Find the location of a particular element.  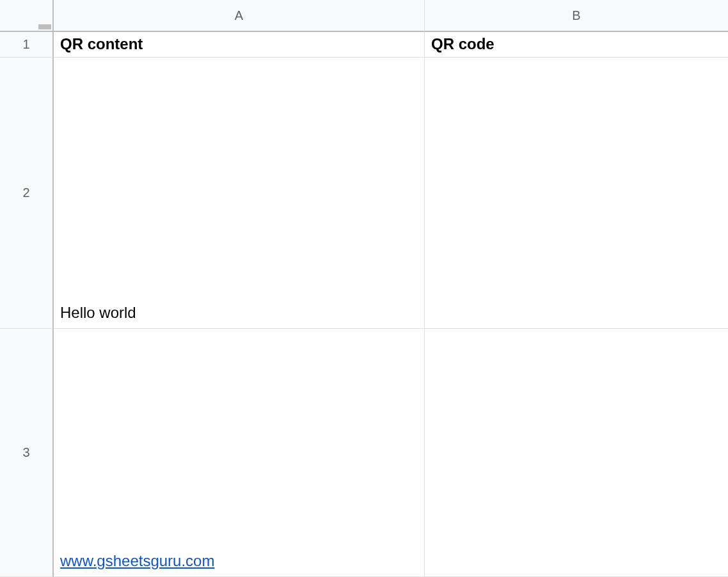

cell-B1: QR code is located at coordinates (576, 45).